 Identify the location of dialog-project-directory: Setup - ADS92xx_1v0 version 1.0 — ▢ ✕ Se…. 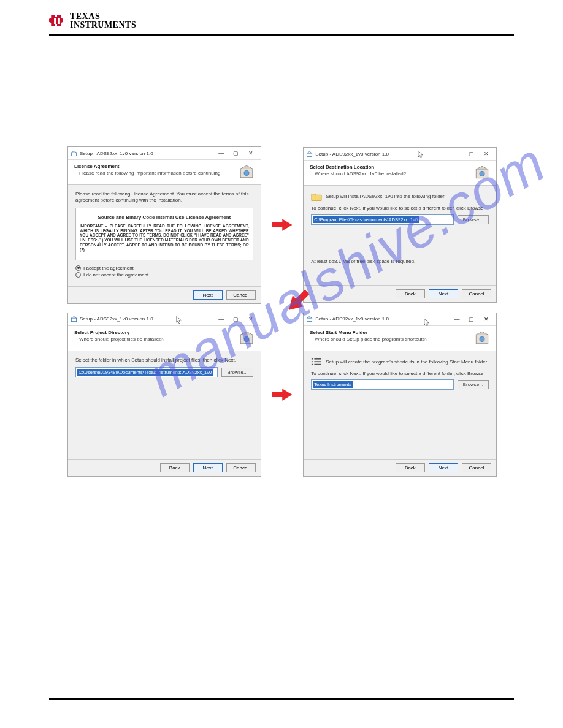
(164, 395).